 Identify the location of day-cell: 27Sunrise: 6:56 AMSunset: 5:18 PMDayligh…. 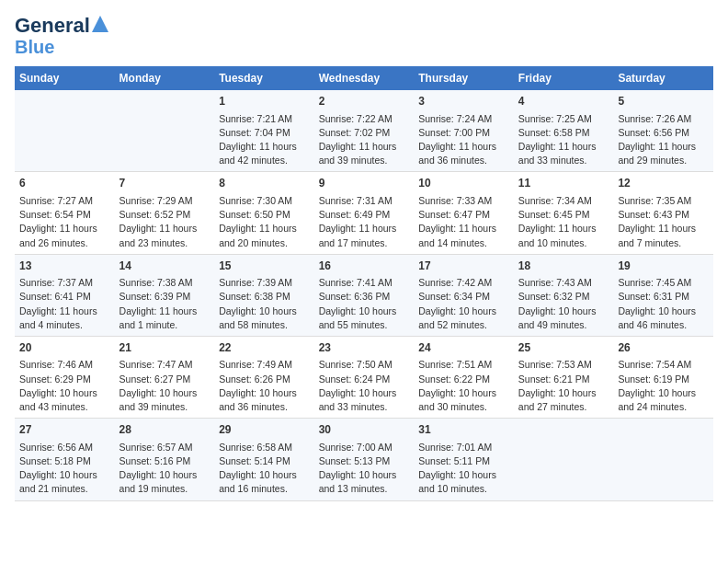
(64, 460).